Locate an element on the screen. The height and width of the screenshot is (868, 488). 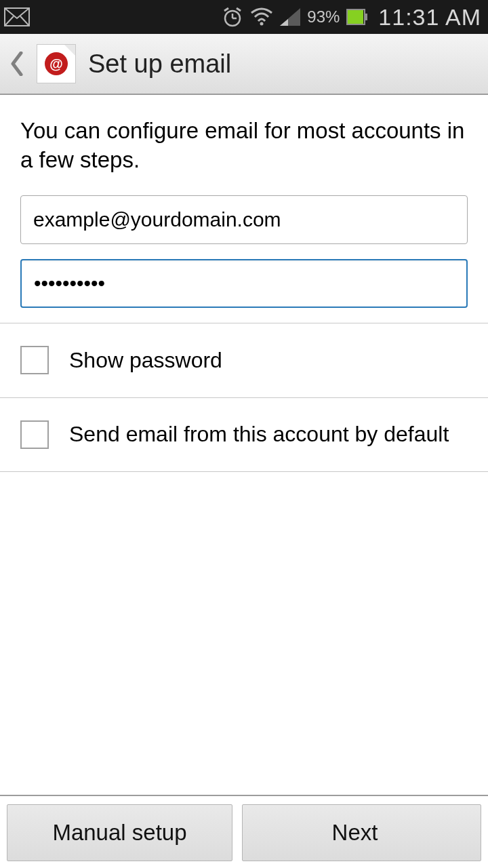
next-button: Next is located at coordinates (362, 833).